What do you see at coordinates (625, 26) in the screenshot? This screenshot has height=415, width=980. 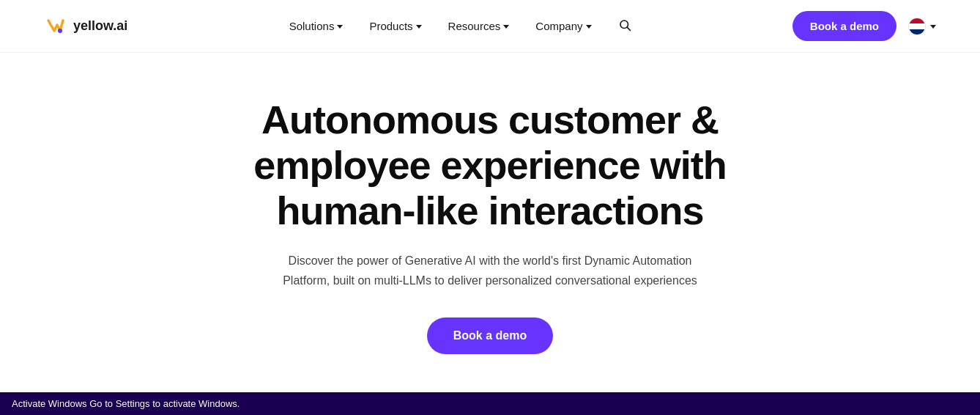 I see `nav-search` at bounding box center [625, 26].